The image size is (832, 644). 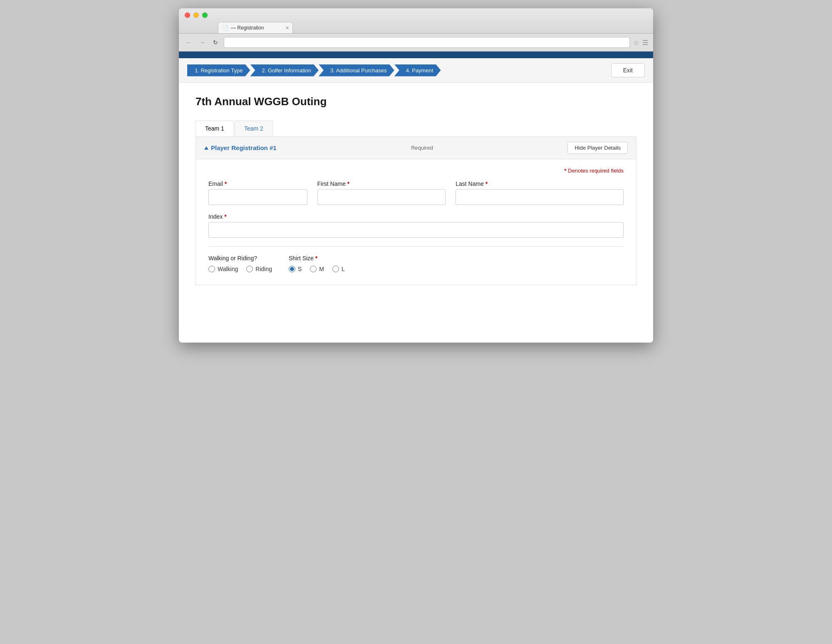 What do you see at coordinates (416, 246) in the screenshot?
I see `section-divider` at bounding box center [416, 246].